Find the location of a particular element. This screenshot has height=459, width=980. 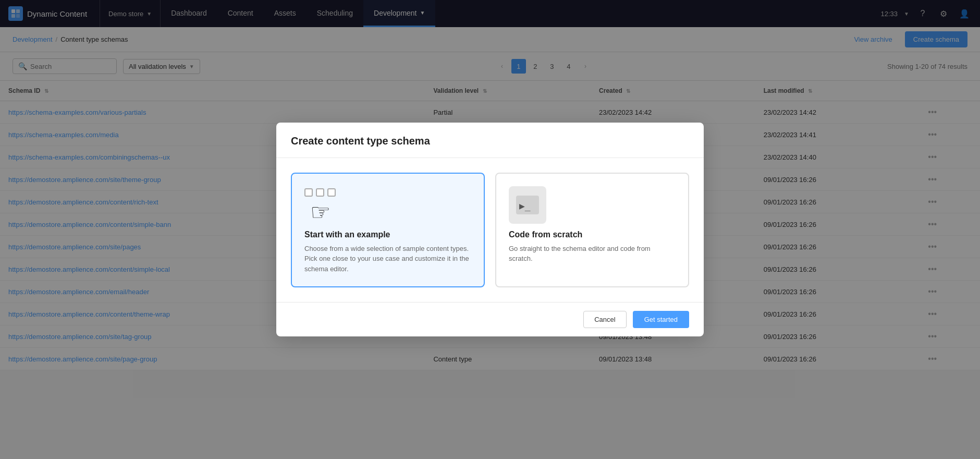

modal-header: Create content type schema is located at coordinates (490, 140).